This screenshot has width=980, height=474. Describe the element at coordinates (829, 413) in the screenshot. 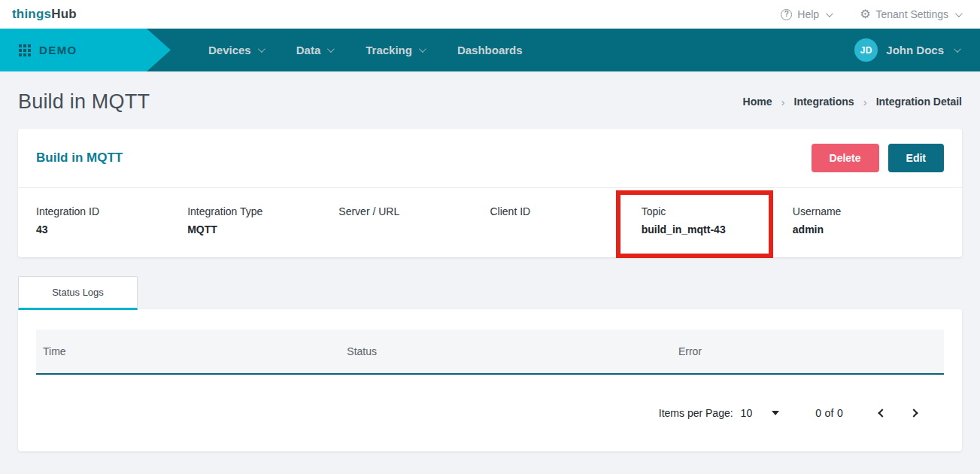

I see `page-range-text: 0 of 0` at that location.